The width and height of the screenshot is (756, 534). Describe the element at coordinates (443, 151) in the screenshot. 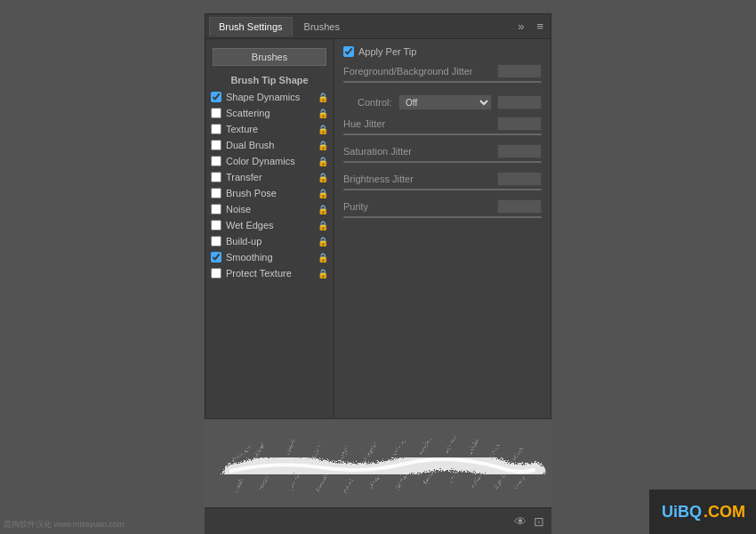

I see `sat-jitter-header: Saturation Jitter` at that location.